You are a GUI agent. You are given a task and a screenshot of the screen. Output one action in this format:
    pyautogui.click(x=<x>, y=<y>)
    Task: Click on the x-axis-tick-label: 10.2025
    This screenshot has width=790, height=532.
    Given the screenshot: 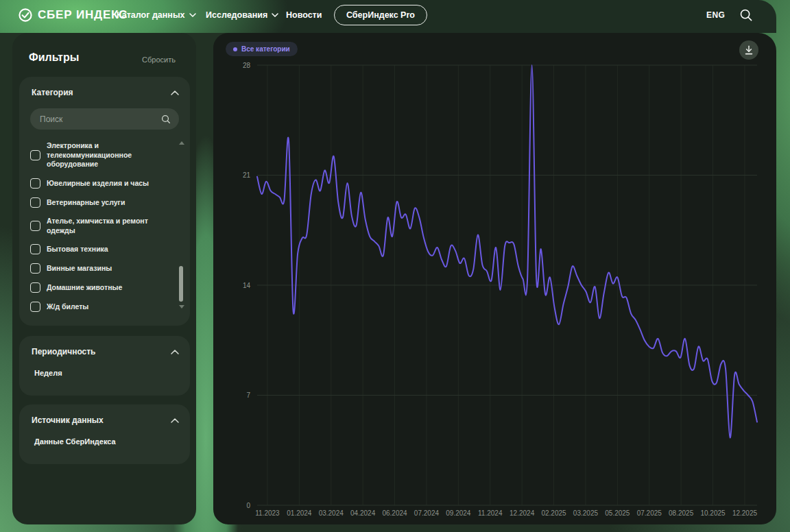 What is the action you would take?
    pyautogui.click(x=713, y=513)
    